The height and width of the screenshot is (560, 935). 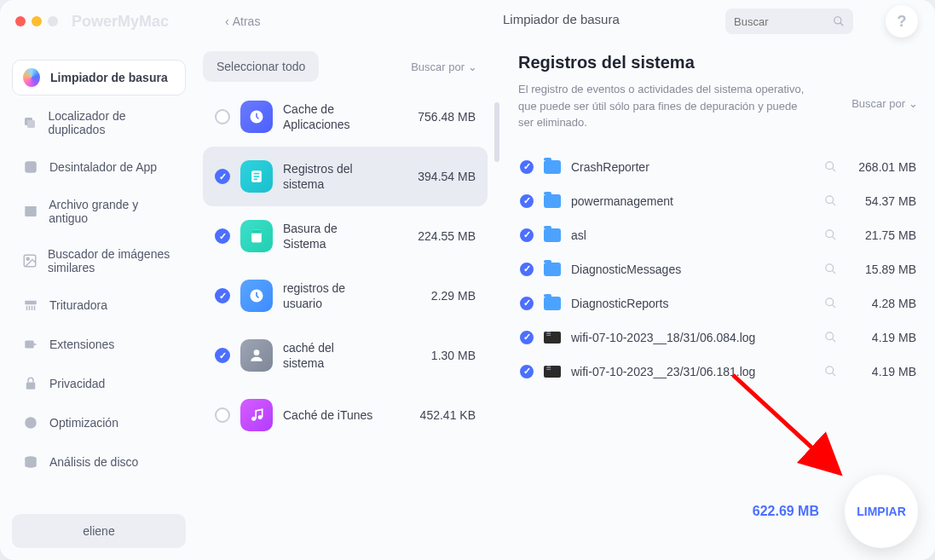 What do you see at coordinates (20, 21) in the screenshot?
I see `close-dot` at bounding box center [20, 21].